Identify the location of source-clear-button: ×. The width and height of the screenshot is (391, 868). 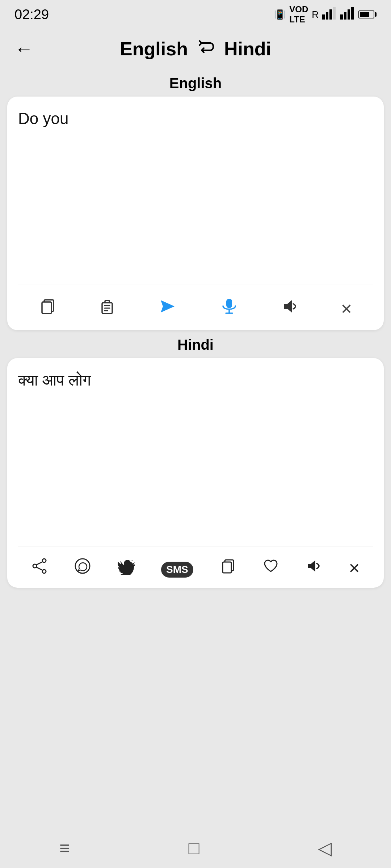
(346, 309).